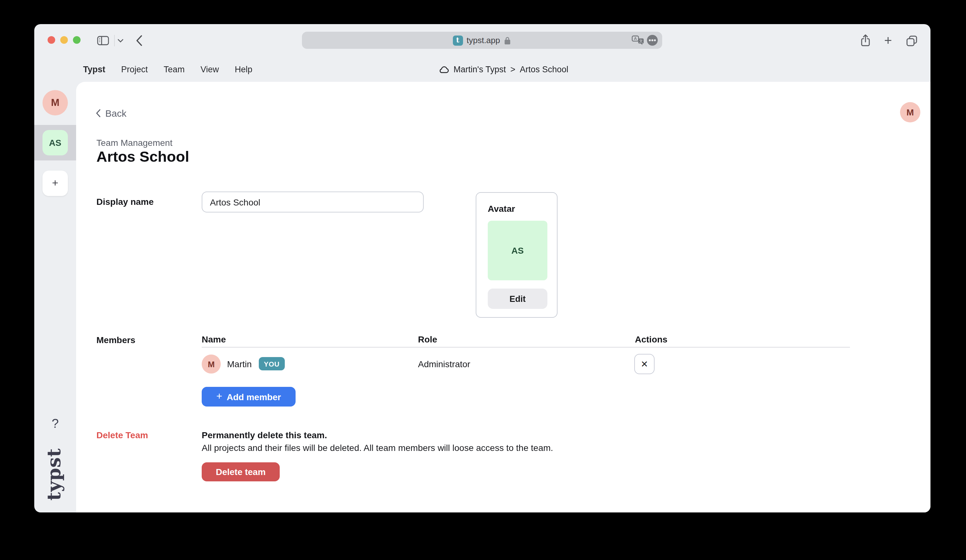 The height and width of the screenshot is (560, 966). I want to click on menu-items: Typst Project Team View Help, so click(143, 70).